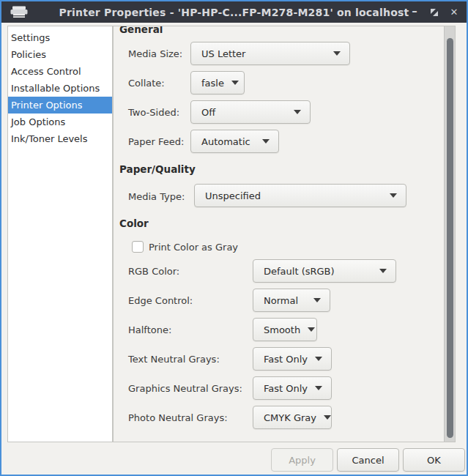 Image resolution: width=468 pixels, height=476 pixels. What do you see at coordinates (291, 300) in the screenshot?
I see `edge-control-dropdown: Normal` at bounding box center [291, 300].